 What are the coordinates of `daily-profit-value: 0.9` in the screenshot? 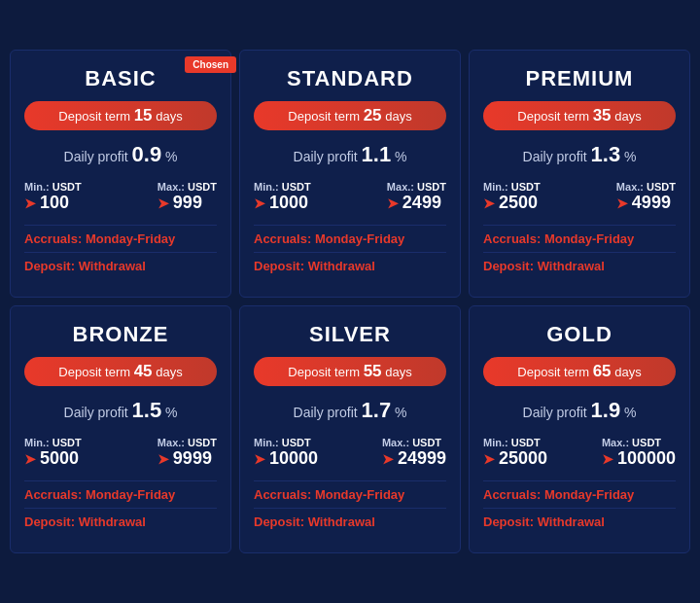 It's located at (148, 154).